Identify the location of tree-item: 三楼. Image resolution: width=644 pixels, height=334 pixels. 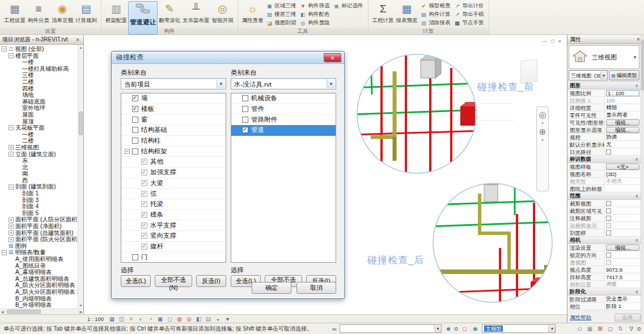
(39, 75).